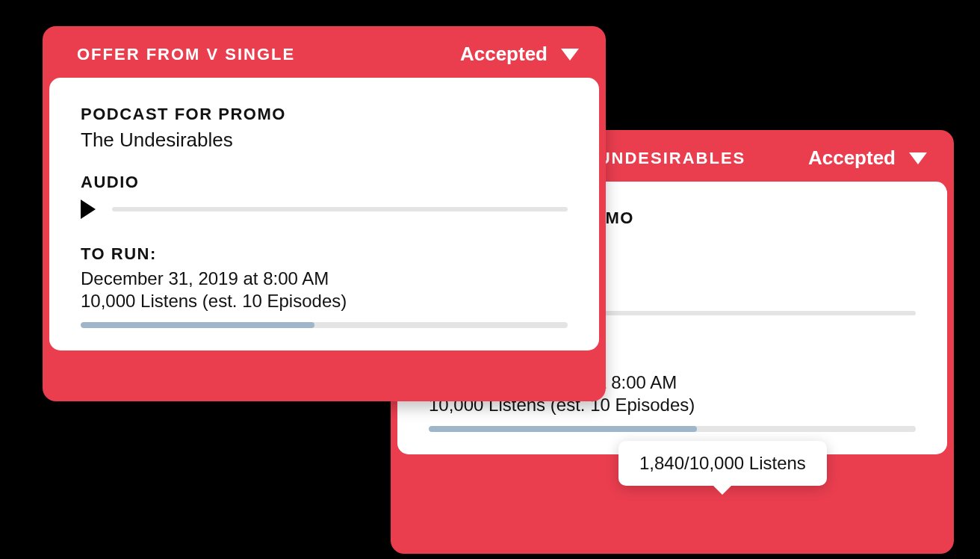 The height and width of the screenshot is (559, 980). Describe the element at coordinates (723, 463) in the screenshot. I see `progress-tooltip: 1,840/10,000 Listens` at that location.